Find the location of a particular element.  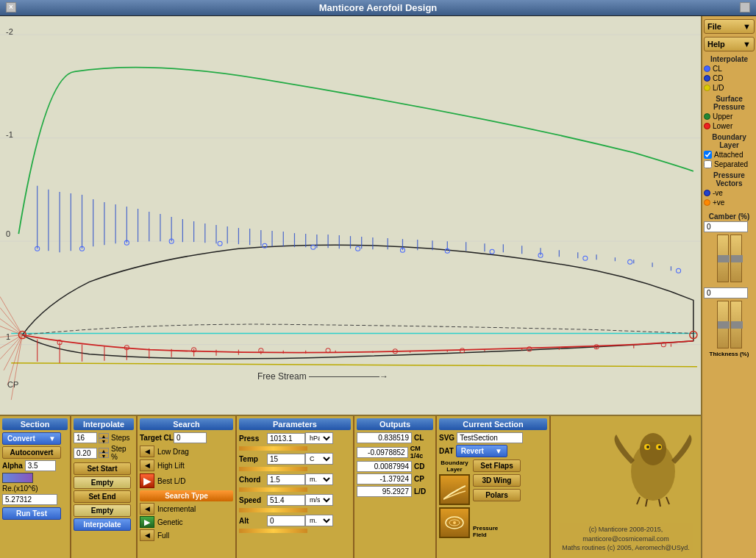

boundary-layer-display is located at coordinates (454, 490).